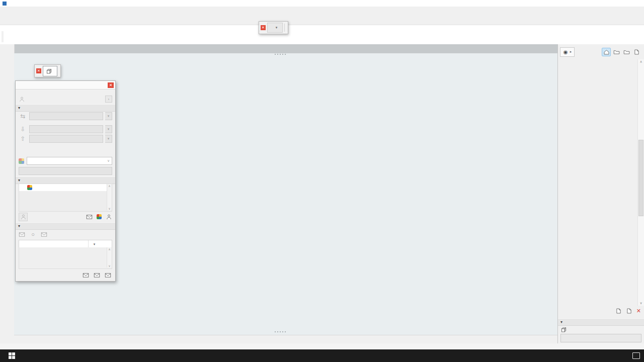 The height and width of the screenshot is (362, 644). I want to click on person-icon, so click(23, 217).